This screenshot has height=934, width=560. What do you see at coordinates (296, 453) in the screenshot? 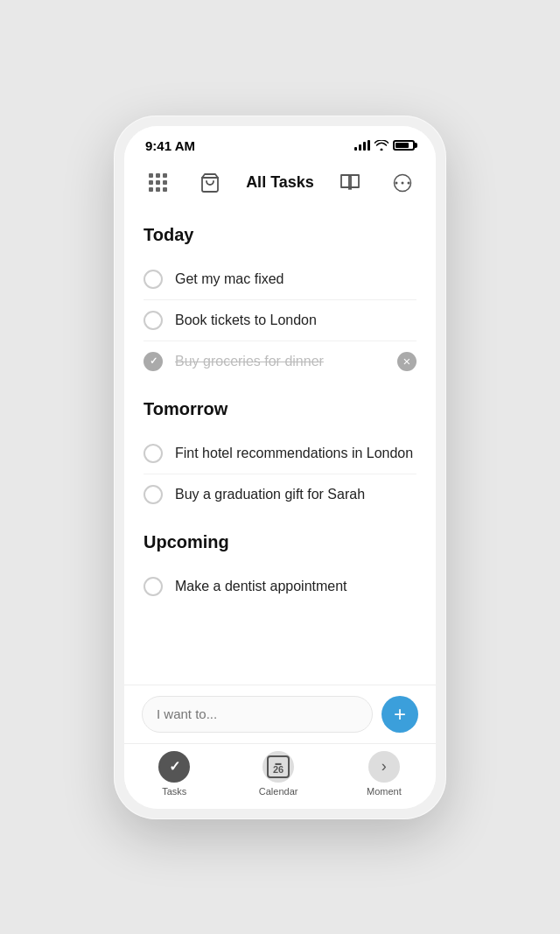
I see `task-label: Fint hotel recommendations in London` at bounding box center [296, 453].